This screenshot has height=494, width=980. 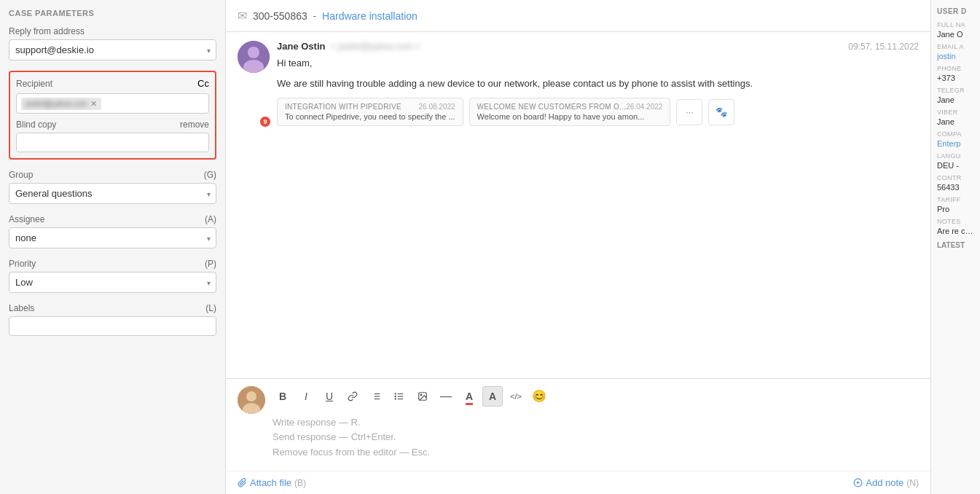 What do you see at coordinates (956, 200) in the screenshot?
I see `user-field-label-8: TARIFF` at bounding box center [956, 200].